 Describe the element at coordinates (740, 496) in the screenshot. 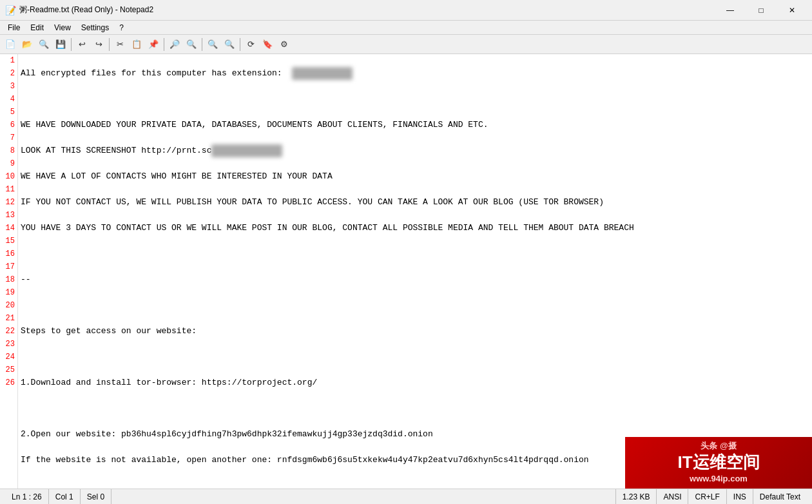

I see `insert-mode: INS` at that location.